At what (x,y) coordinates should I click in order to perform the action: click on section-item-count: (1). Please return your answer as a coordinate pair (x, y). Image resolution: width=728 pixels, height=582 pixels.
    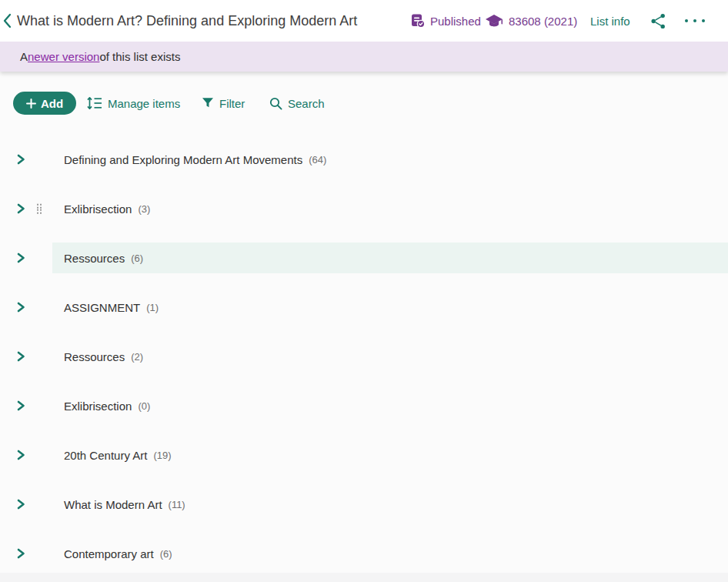
    Looking at the image, I should click on (152, 308).